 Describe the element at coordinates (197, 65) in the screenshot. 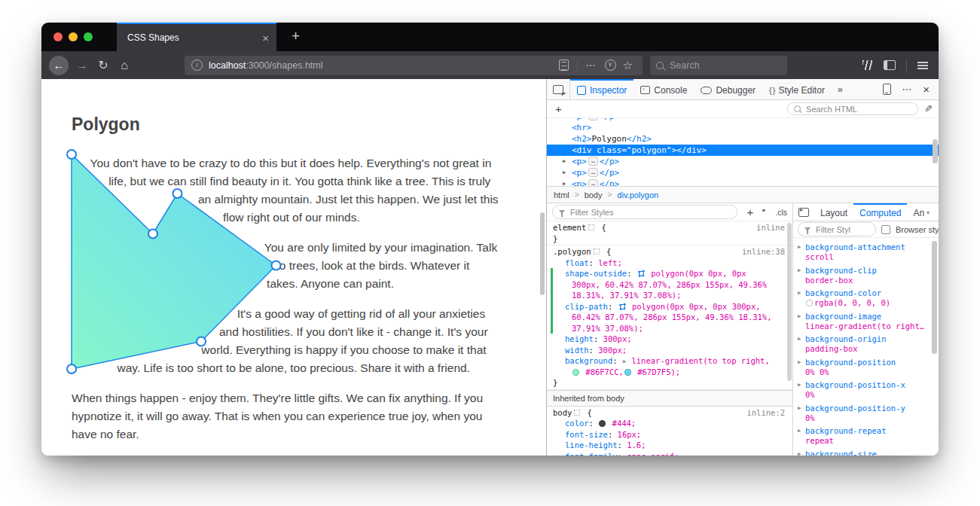

I see `site-info-icon: i` at that location.